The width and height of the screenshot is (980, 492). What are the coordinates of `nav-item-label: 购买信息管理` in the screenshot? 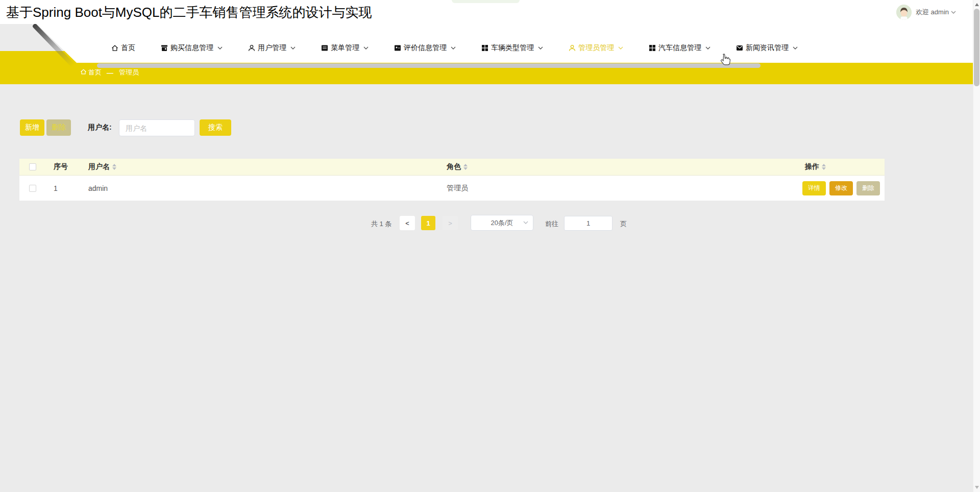 It's located at (192, 48).